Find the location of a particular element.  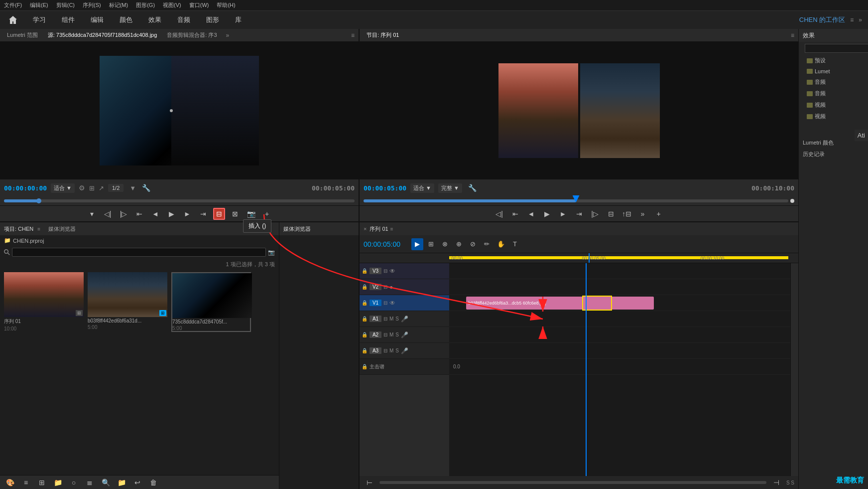

track-v1-btn: V1 is located at coordinates (375, 303).